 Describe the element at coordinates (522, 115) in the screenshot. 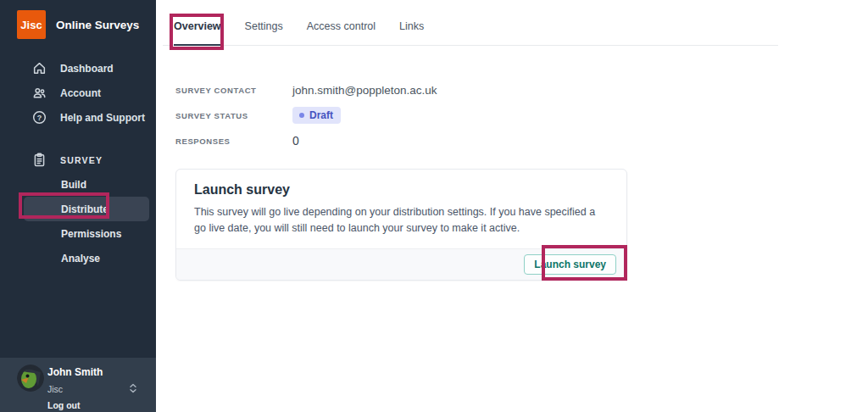

I see `field-survey-status: SURVEY STATUS Draft` at that location.